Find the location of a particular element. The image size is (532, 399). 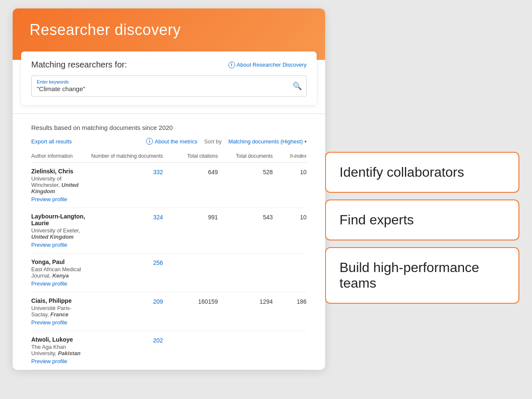

matching-docs-value: 209 is located at coordinates (125, 301).